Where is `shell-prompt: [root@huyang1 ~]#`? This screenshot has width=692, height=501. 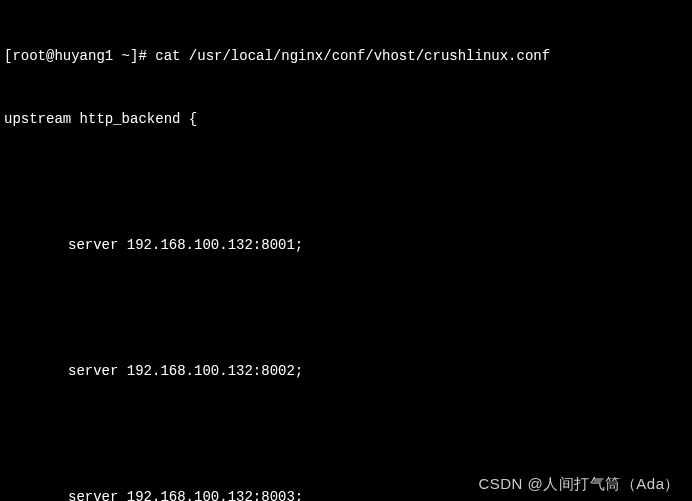 shell-prompt: [root@huyang1 ~]# is located at coordinates (80, 56).